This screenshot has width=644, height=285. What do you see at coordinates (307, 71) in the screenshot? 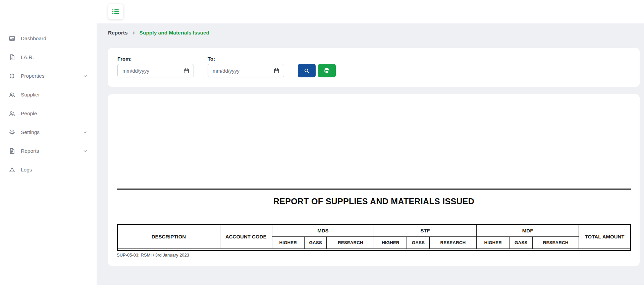
I see `search-icon` at bounding box center [307, 71].